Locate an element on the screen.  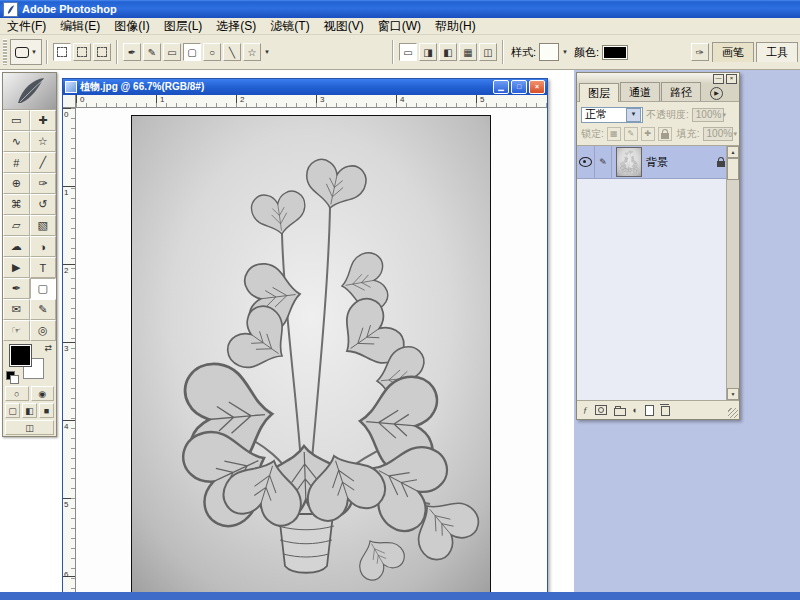
tool-preset-picker: ▼ is located at coordinates (26, 52).